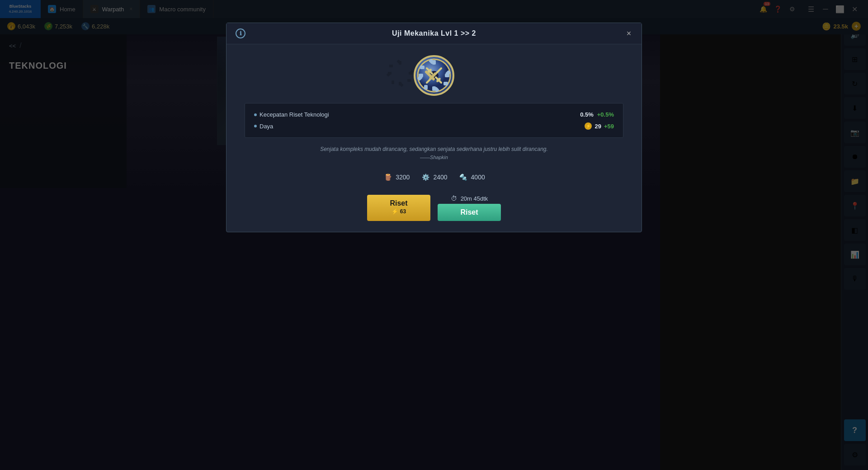  What do you see at coordinates (255, 115) in the screenshot?
I see `stat-dot` at bounding box center [255, 115].